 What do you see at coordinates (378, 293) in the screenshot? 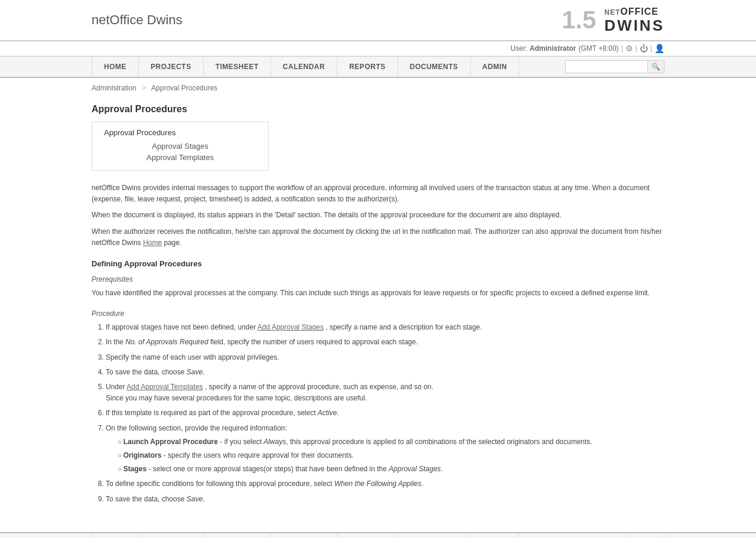
I see `prerequisites-text: You have identified the approval process…` at bounding box center [378, 293].